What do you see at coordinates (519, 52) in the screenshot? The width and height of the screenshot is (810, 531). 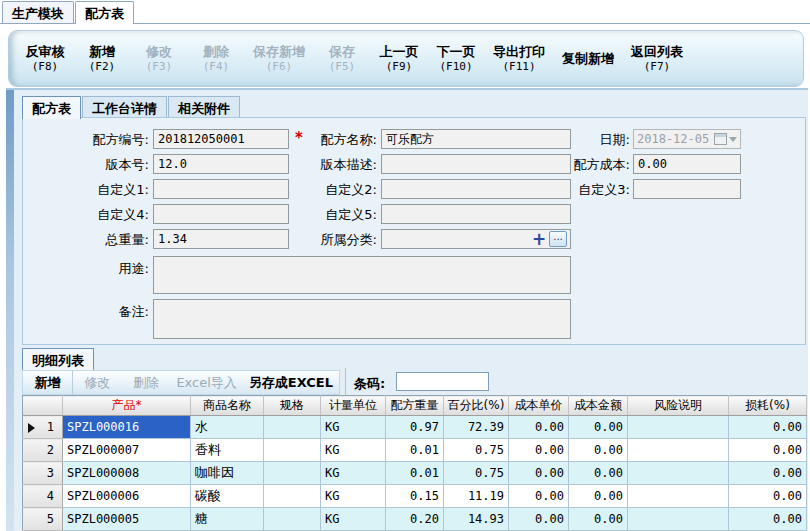 I see `button-label: 导出打印` at bounding box center [519, 52].